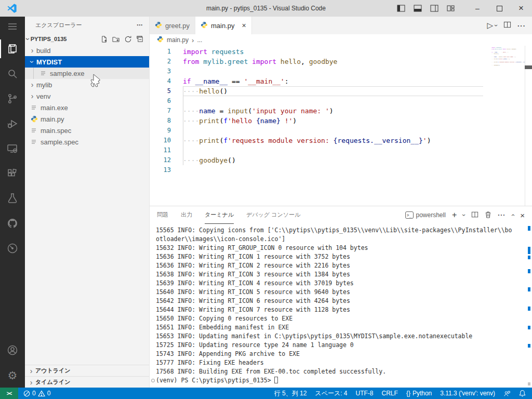  What do you see at coordinates (521, 8) in the screenshot?
I see `close-button: ×` at bounding box center [521, 8].